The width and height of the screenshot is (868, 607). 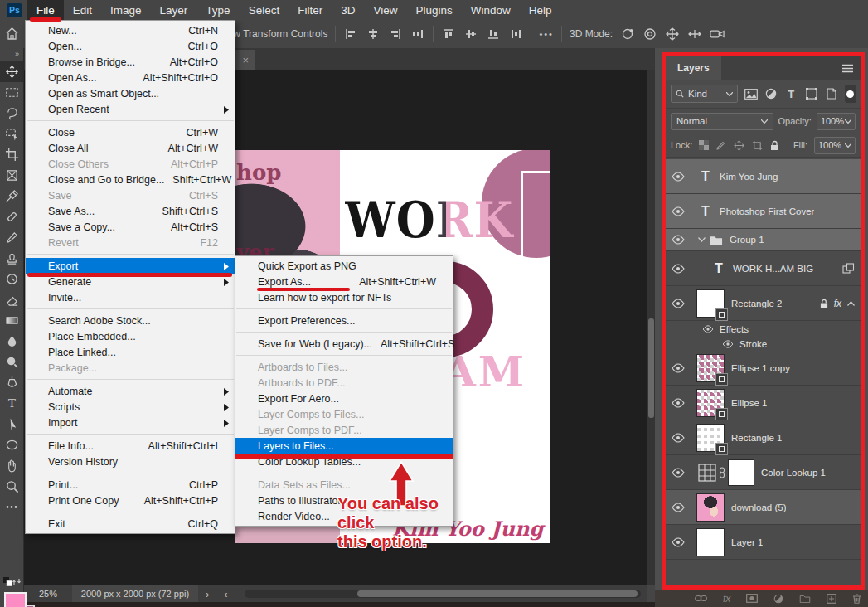 What do you see at coordinates (130, 93) in the screenshot?
I see `menu-item: Open as Smart Object...` at bounding box center [130, 93].